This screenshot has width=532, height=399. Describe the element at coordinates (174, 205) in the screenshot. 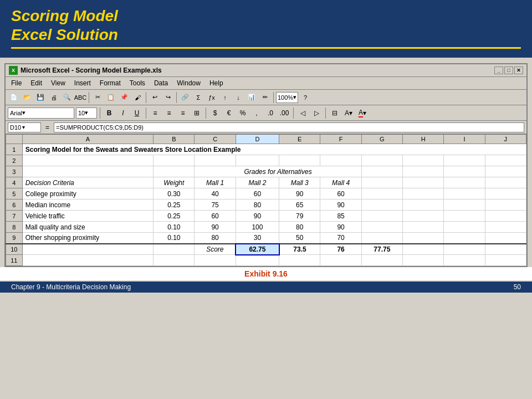

I see `cell-B6: 0.25` at that location.